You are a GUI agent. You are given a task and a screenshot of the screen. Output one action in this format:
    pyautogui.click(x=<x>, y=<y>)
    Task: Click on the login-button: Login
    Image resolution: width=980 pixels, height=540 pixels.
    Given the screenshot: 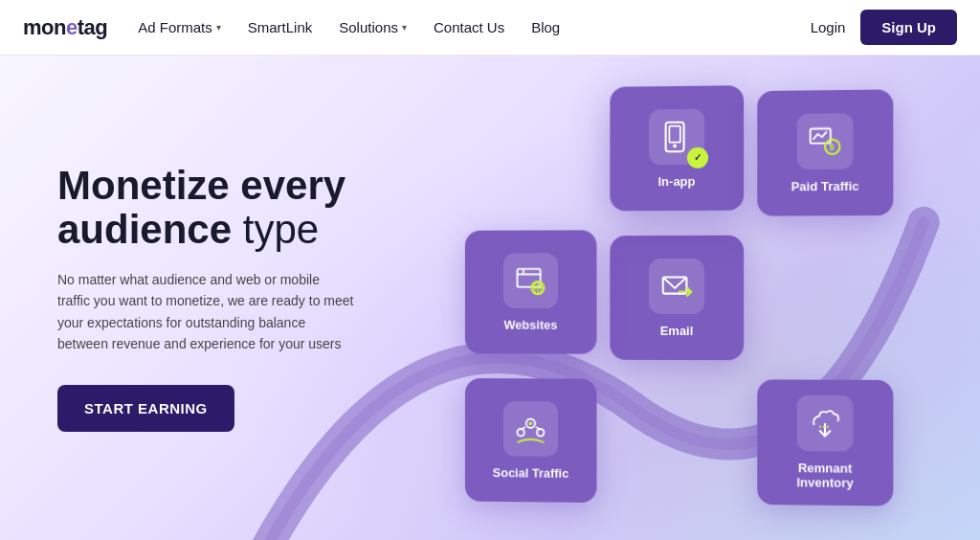 What is the action you would take?
    pyautogui.click(x=829, y=27)
    